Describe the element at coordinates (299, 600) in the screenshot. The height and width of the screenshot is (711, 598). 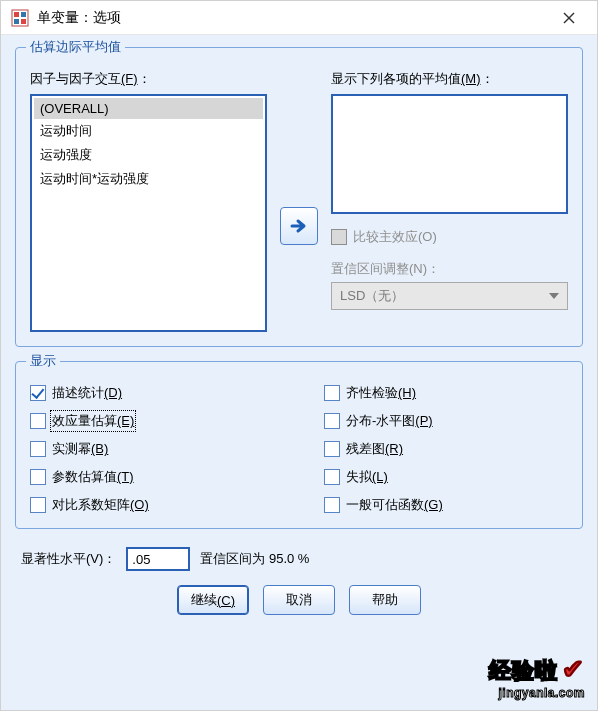
I see `cancel-button: 取消` at that location.